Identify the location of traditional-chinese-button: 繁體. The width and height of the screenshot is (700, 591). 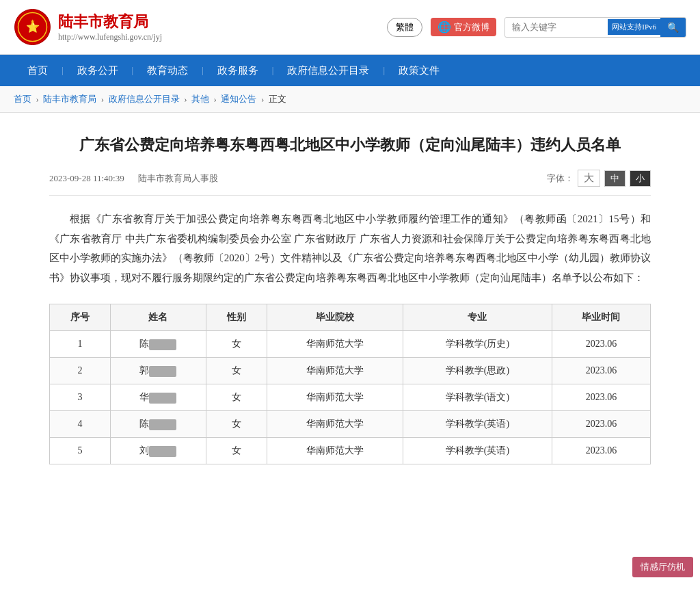
(405, 27).